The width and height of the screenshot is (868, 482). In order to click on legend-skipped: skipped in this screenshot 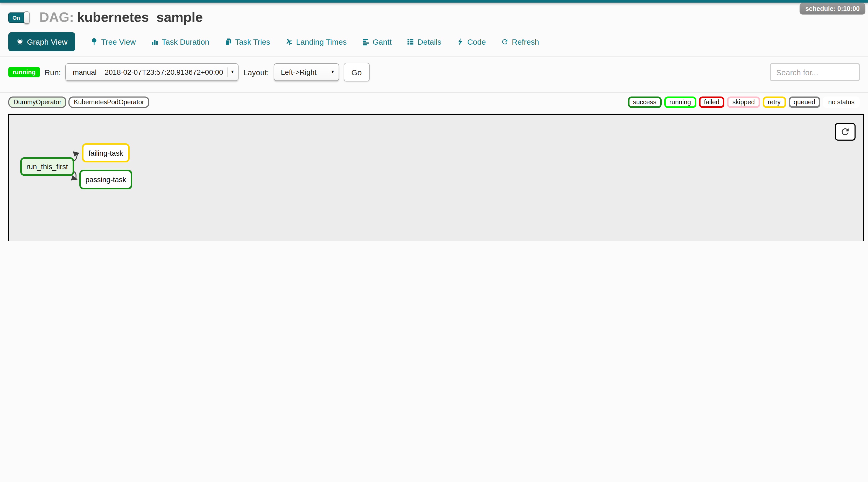, I will do `click(743, 102)`.